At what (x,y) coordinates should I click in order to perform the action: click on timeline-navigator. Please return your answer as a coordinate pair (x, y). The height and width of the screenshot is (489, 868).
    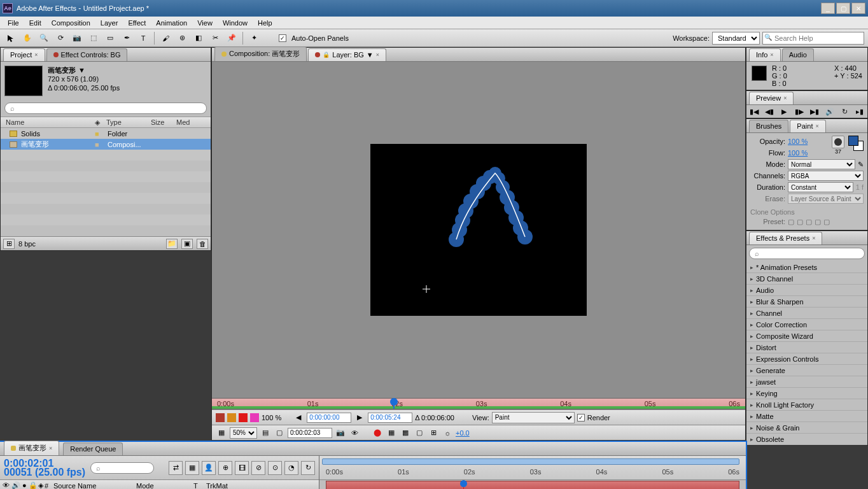
    Looking at the image, I should click on (531, 462).